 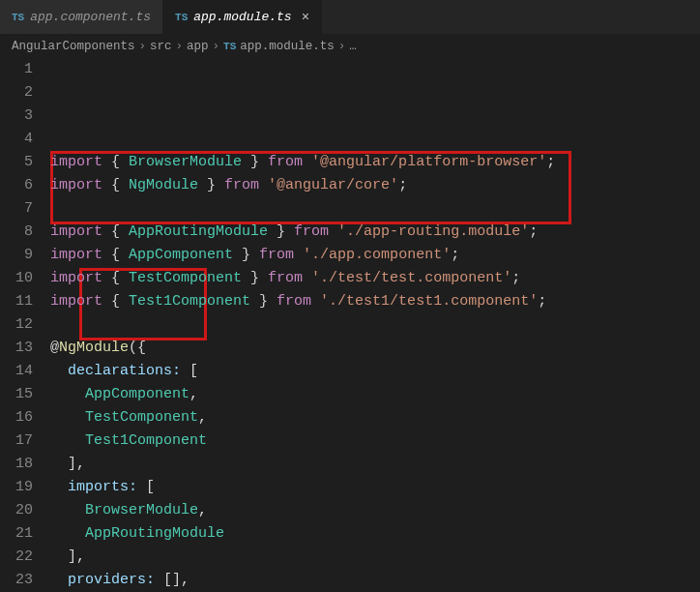 I want to click on breadcrumb-file: app.module.ts, so click(x=287, y=46).